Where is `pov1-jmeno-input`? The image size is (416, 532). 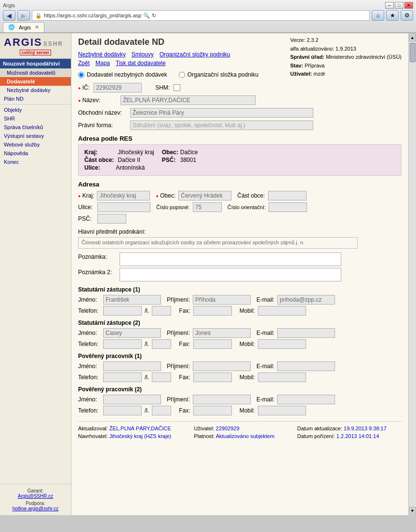 pov1-jmeno-input is located at coordinates (132, 366).